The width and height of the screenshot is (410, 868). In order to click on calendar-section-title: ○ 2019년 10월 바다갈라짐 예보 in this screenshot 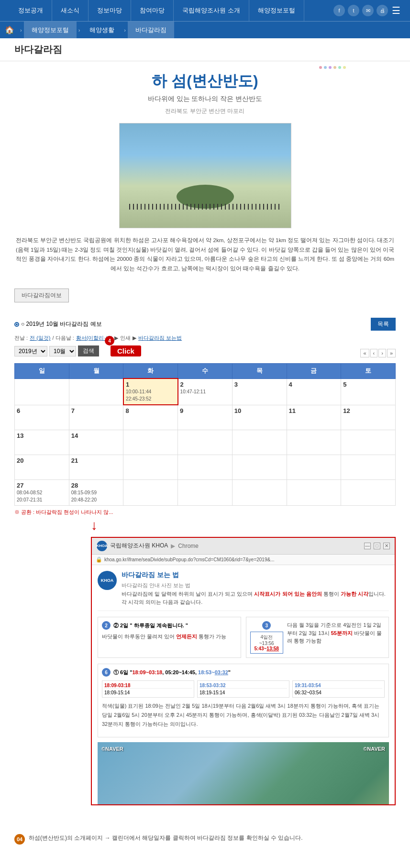, I will do `click(58, 324)`.